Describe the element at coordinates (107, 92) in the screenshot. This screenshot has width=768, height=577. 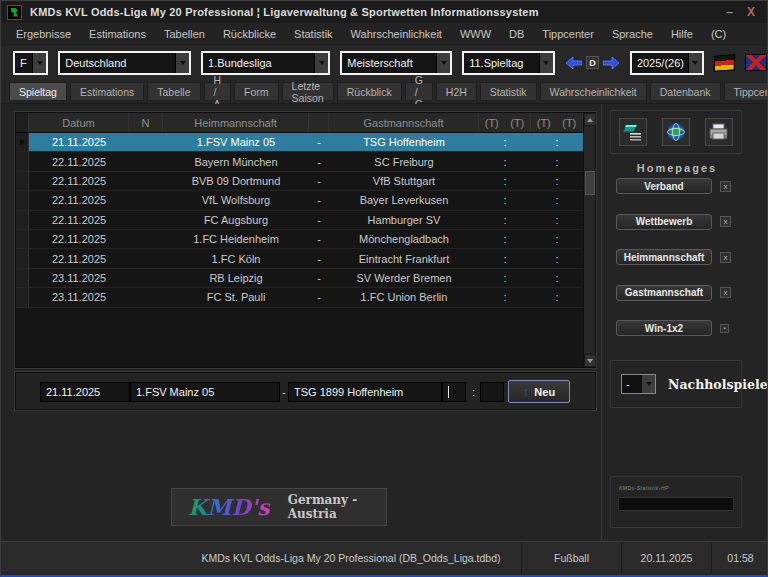
I see `tab-estimations: Estimations` at that location.